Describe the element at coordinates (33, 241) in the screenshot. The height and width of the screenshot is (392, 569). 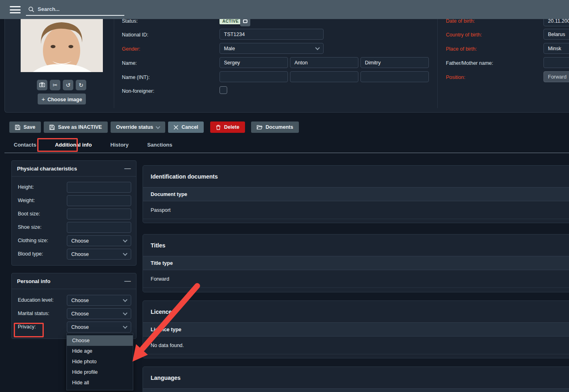
I see `clothing-size-label: Clothing size:` at that location.